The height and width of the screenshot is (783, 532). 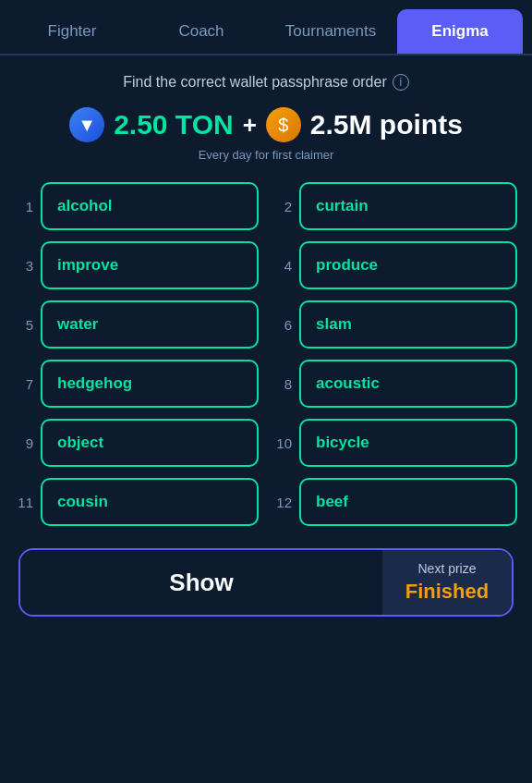 I want to click on word-cell: 3improve, so click(x=137, y=265).